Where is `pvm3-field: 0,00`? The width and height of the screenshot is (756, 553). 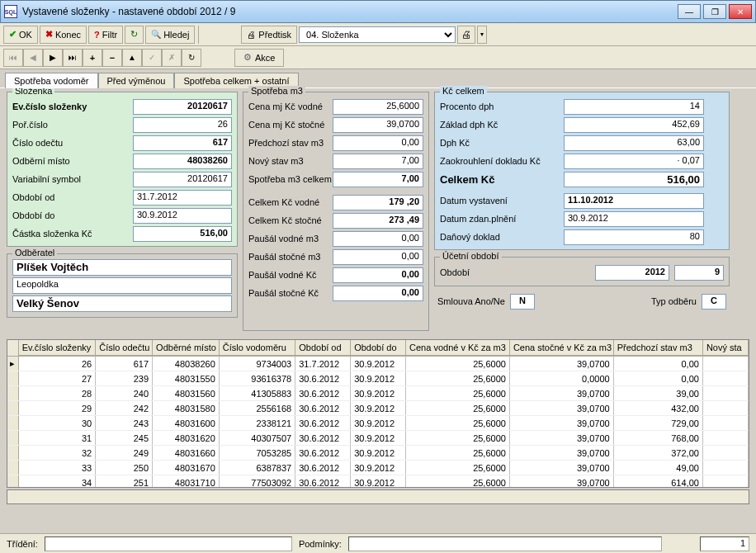
pvm3-field: 0,00 is located at coordinates (378, 239).